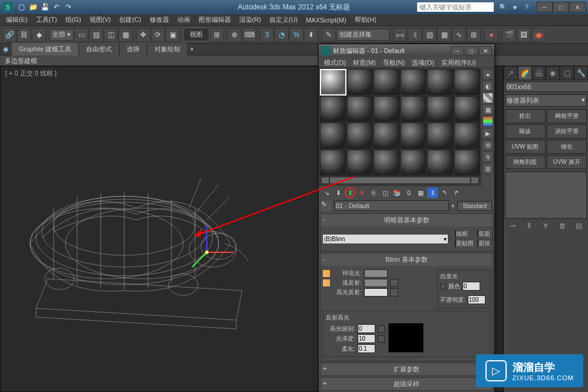  I want to click on speclevel-map-button, so click(381, 329).